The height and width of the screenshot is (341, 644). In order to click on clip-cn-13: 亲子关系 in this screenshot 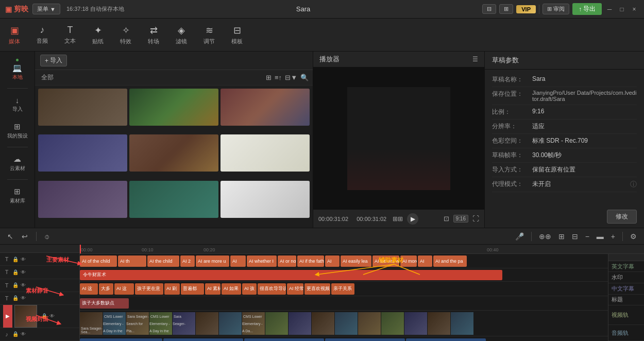, I will do `click(343, 289)`.